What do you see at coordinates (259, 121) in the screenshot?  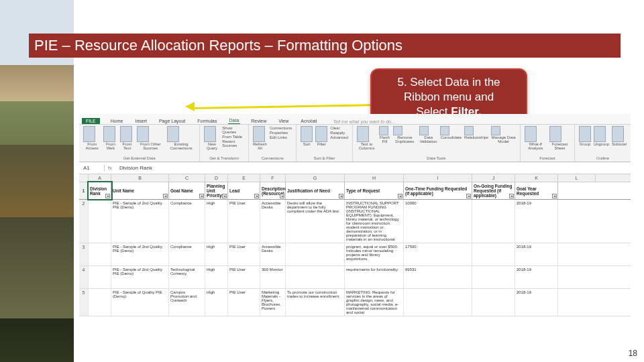 I see `tab-review: Review` at bounding box center [259, 121].